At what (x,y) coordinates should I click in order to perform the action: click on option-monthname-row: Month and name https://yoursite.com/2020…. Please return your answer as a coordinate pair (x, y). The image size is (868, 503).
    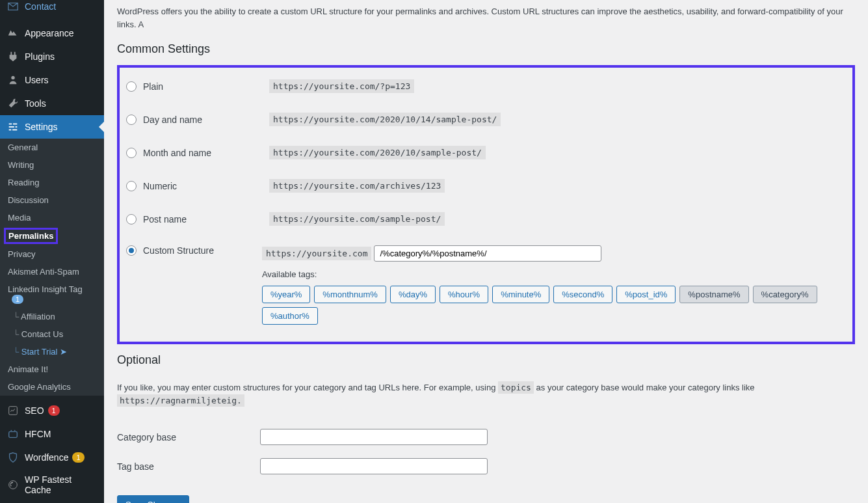
    Looking at the image, I should click on (486, 152).